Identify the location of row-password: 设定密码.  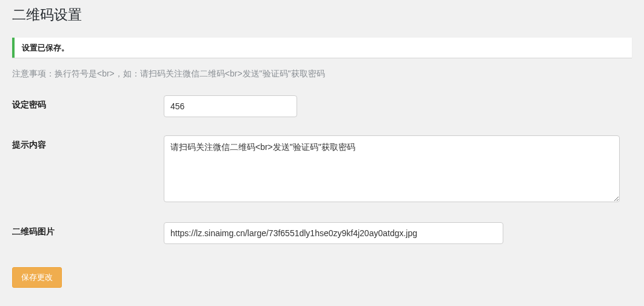
(322, 106).